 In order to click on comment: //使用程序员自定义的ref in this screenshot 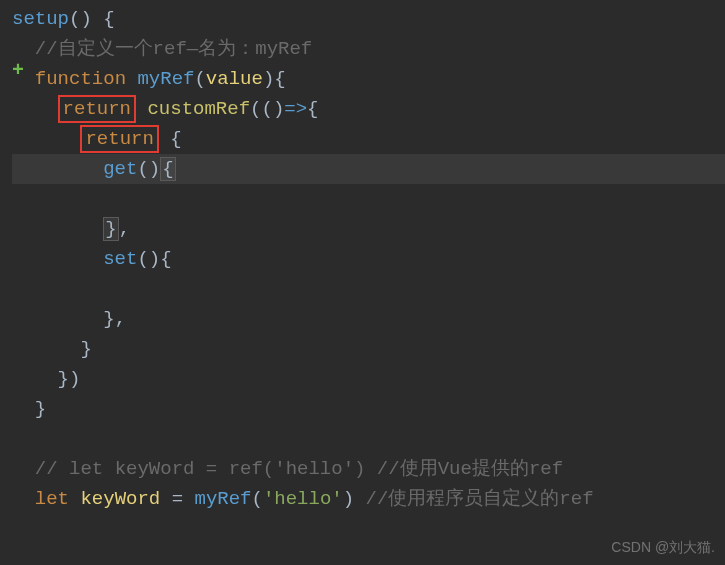, I will do `click(480, 499)`.